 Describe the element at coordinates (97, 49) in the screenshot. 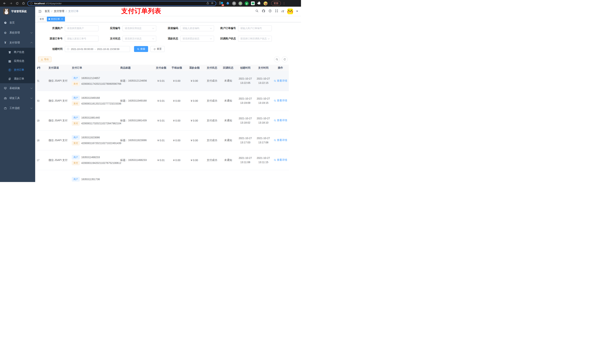

I see `date-range-picker: 2021-10-01 00:00:00 - 2021-10-31 23:59:5…` at that location.